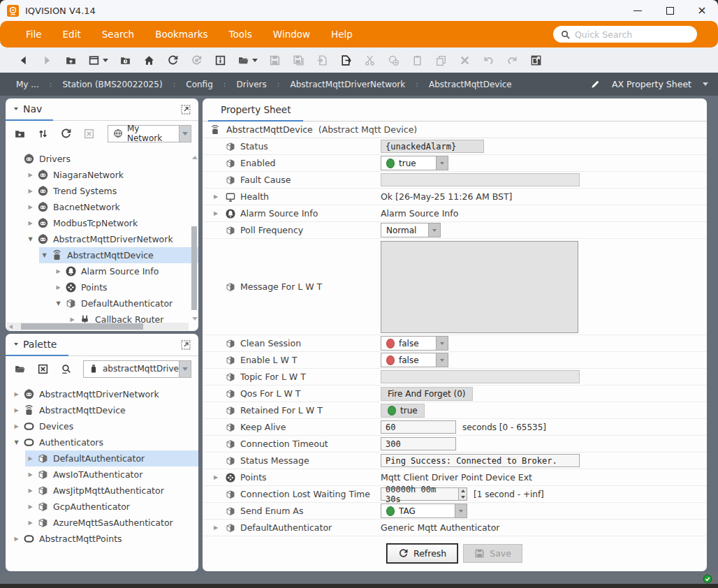 Image resolution: width=718 pixels, height=588 pixels. I want to click on tree-item: ▶Trend Systems, so click(102, 191).